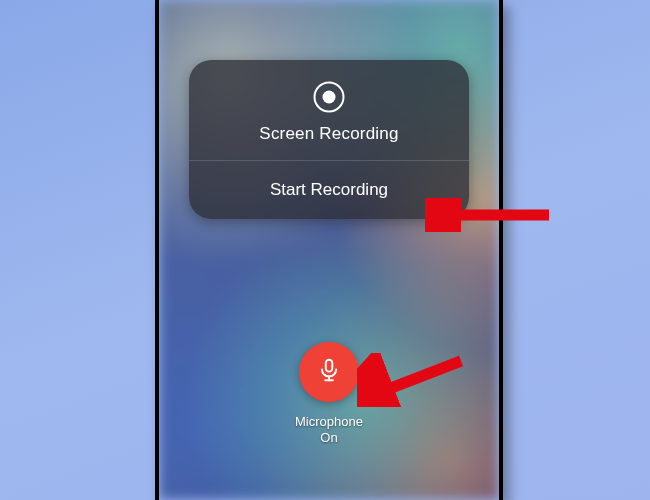  Describe the element at coordinates (328, 438) in the screenshot. I see `microphone-status: On` at that location.